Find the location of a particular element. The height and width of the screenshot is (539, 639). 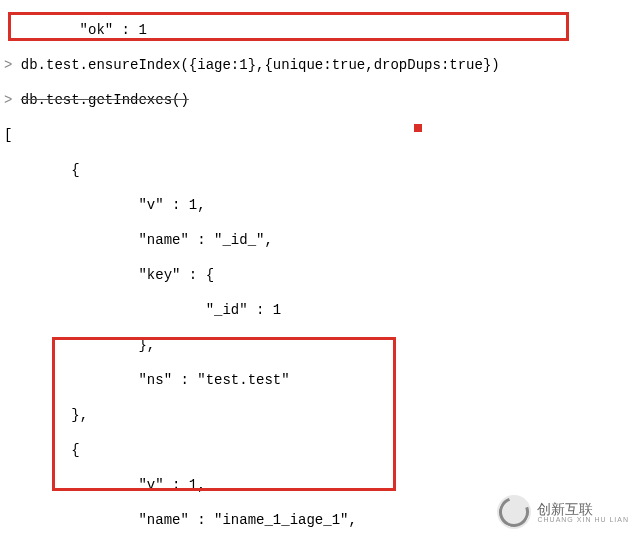

idx0-name: "name" : "_id_", is located at coordinates (322, 241).